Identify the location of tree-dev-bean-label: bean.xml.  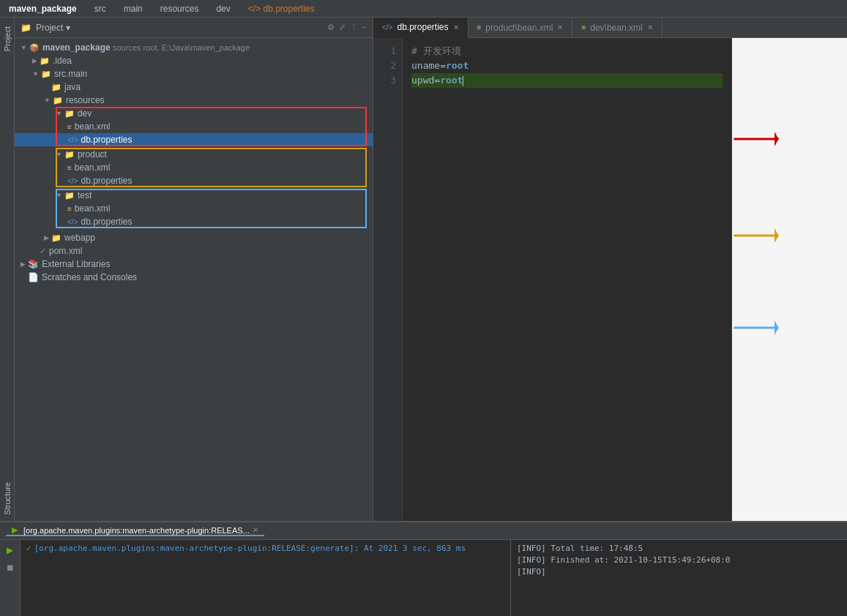
(92, 127).